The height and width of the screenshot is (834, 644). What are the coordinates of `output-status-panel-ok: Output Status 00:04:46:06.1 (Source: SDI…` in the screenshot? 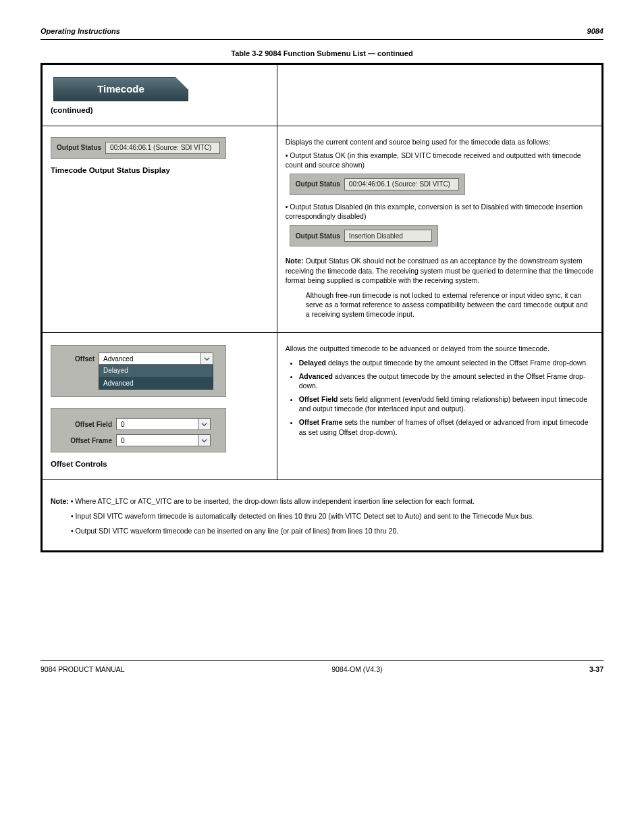 It's located at (377, 184).